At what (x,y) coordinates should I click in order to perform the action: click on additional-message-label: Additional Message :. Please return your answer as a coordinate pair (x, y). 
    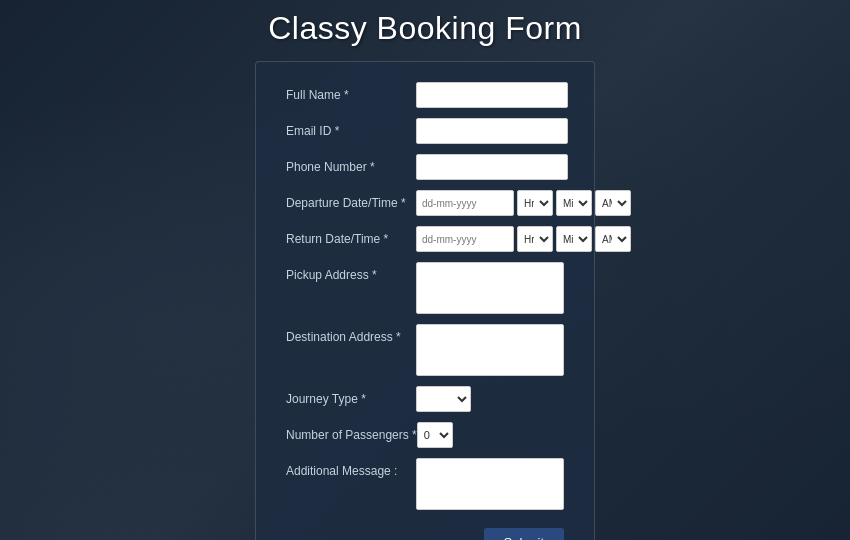
    Looking at the image, I should click on (351, 468).